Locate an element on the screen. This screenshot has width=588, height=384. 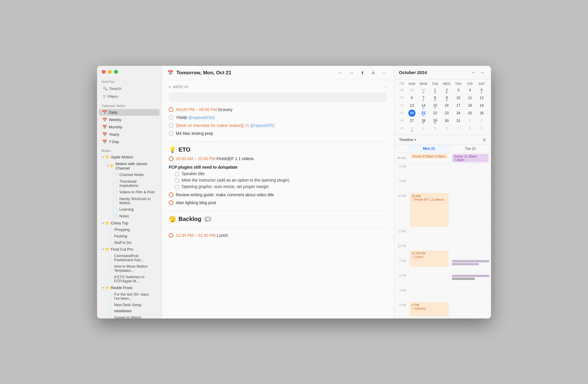
sidebar-item-if-eto: 📄 If ETO Switches to FCP/Apple M... is located at coordinates (129, 279).